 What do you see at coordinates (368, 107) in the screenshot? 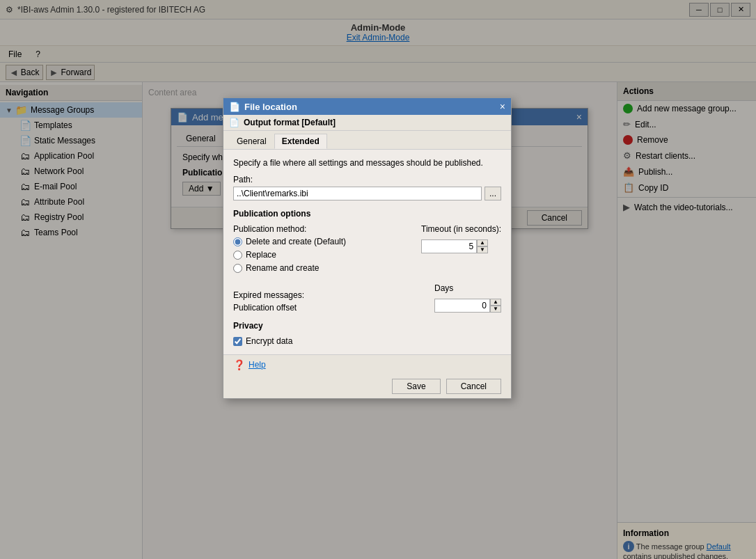
I see `file-location-title-bar: 📄 File location ×` at bounding box center [368, 107].